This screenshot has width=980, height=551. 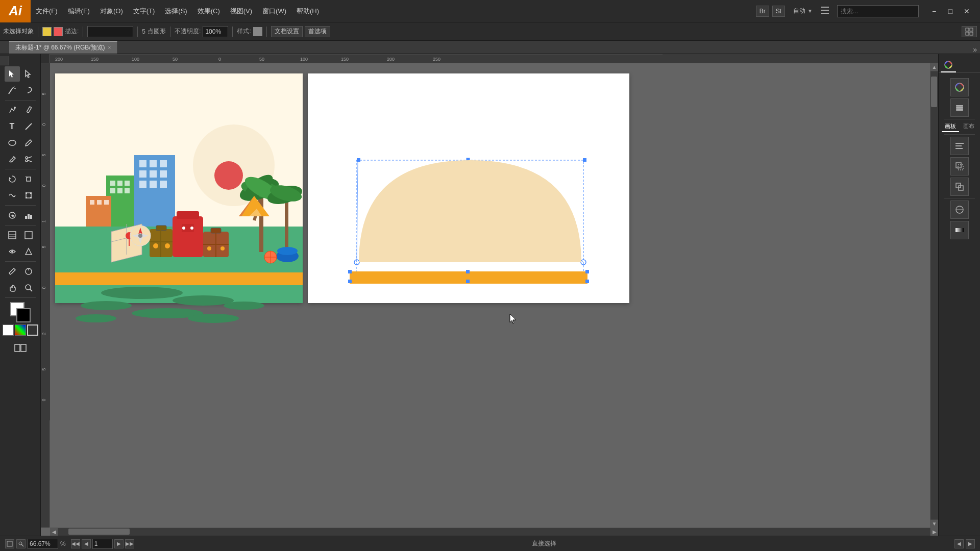 I want to click on search-input, so click(x=878, y=11).